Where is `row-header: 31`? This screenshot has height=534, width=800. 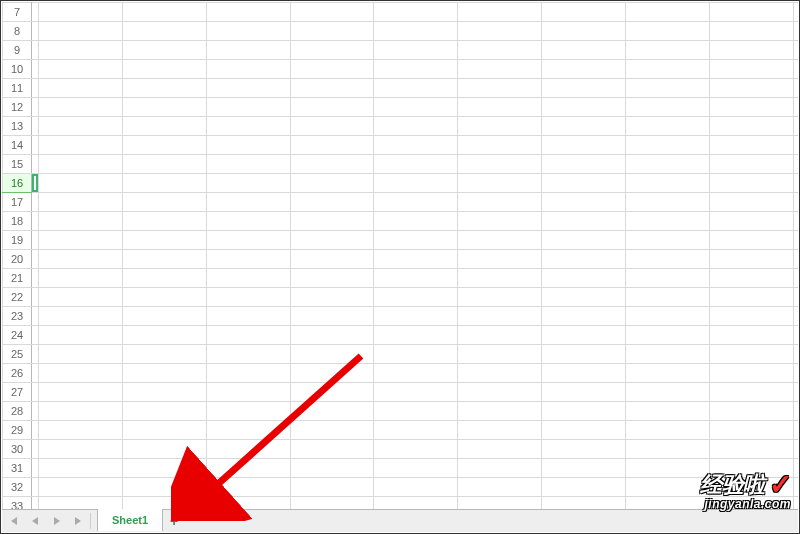
row-header: 31 is located at coordinates (18, 468).